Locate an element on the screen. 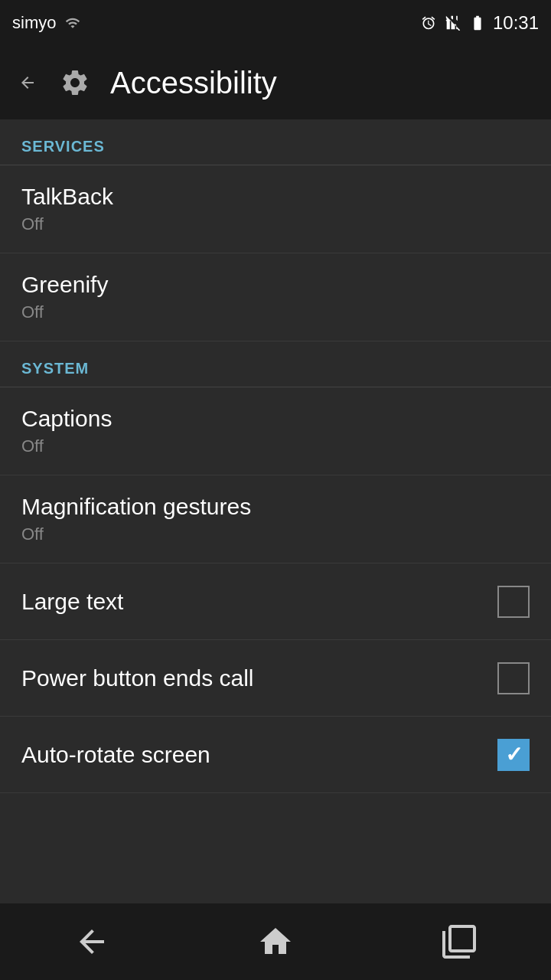 The width and height of the screenshot is (551, 980). time-display: 10:31 is located at coordinates (516, 23).